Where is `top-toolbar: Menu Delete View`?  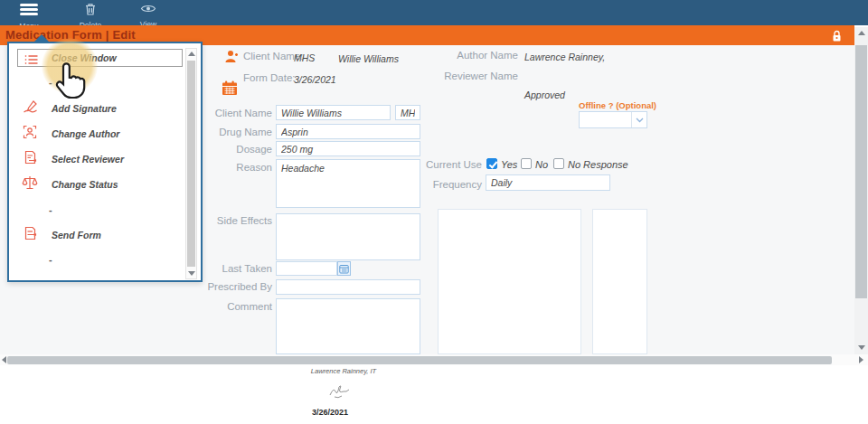
top-toolbar: Menu Delete View is located at coordinates (434, 13).